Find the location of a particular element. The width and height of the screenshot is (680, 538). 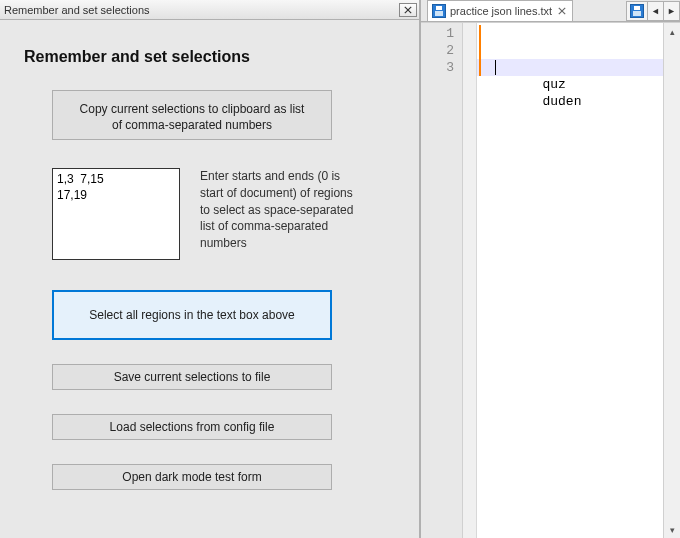

code-line: quz is located at coordinates (570, 50).